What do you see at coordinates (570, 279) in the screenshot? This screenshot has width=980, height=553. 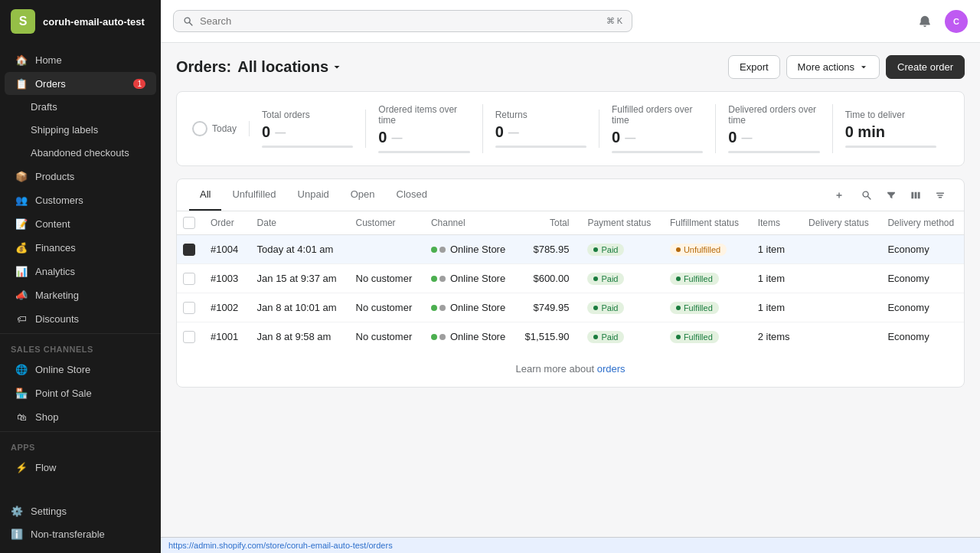 I see `table-row: #1003 Jan 15 at 9:37 am No customer Onli…` at bounding box center [570, 279].